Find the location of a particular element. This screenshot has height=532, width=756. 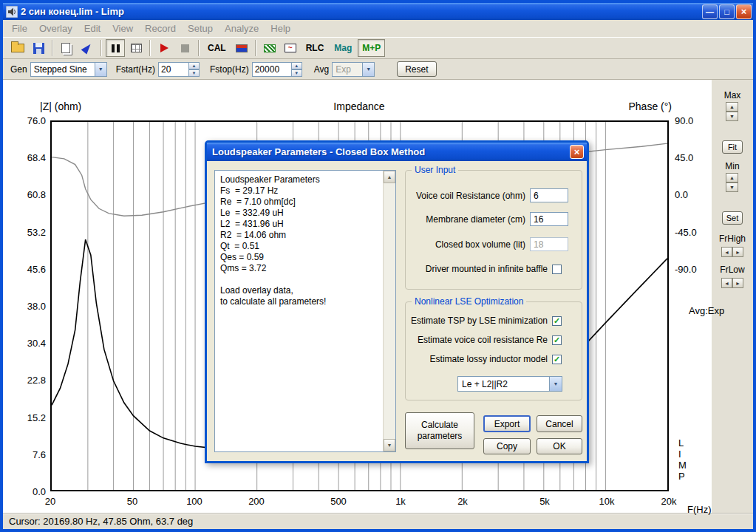

open-file-button is located at coordinates (18, 48).